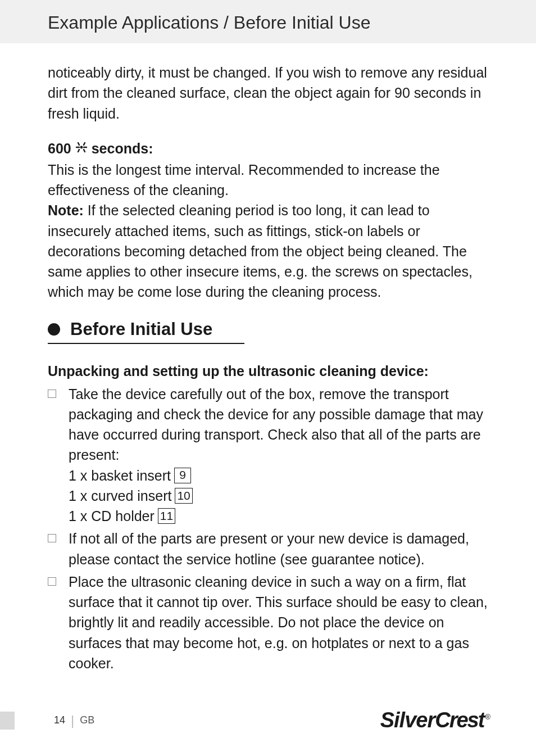 The width and height of the screenshot is (536, 756). I want to click on brand-logo: SilverCrest®, so click(435, 721).